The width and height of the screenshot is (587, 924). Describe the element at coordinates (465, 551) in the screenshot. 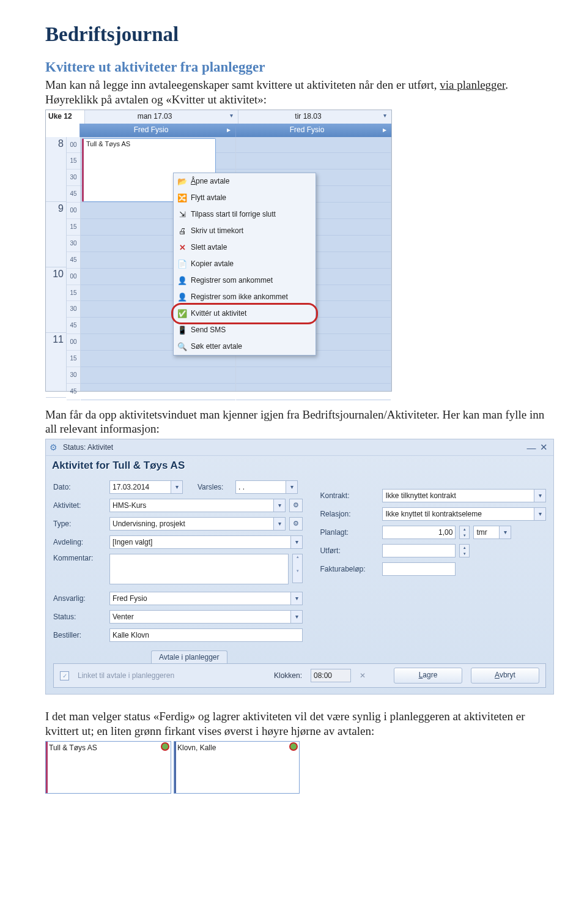

I see `utfort-stepper: ▴▾` at that location.